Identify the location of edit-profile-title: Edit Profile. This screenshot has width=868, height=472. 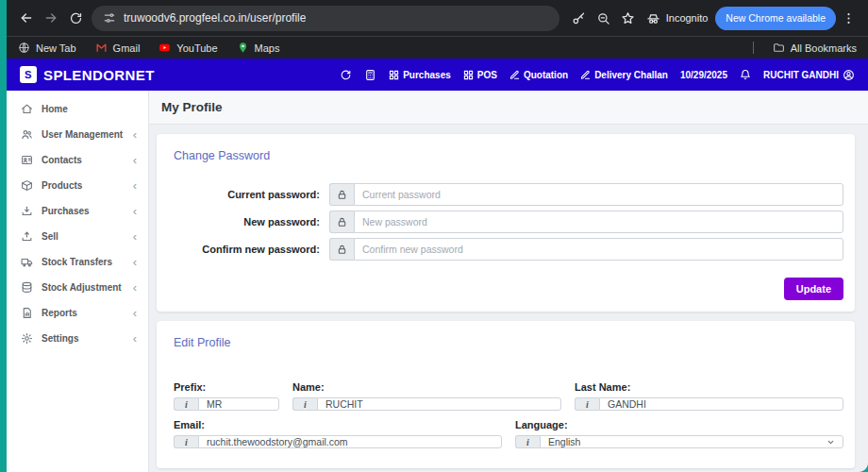
(509, 343).